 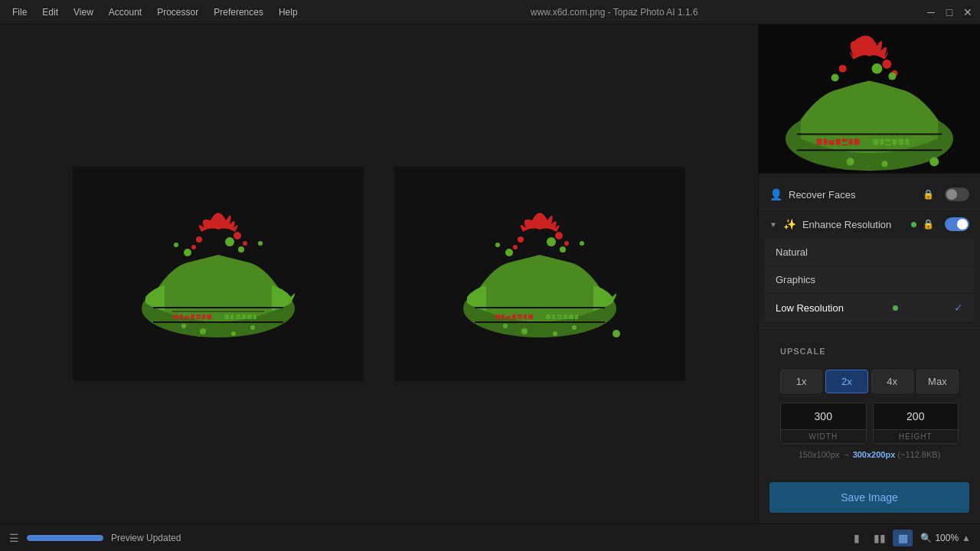 What do you see at coordinates (126, 12) in the screenshot?
I see `menu-account: Account` at bounding box center [126, 12].